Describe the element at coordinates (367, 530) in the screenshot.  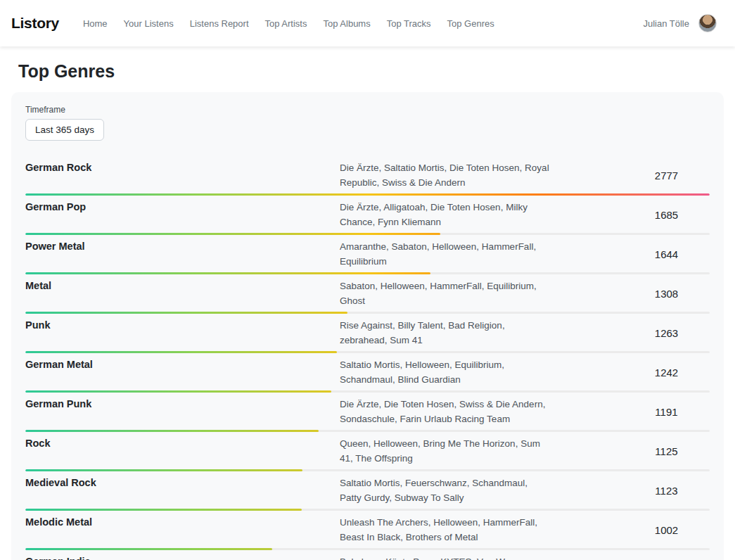
I see `genre-row: Melodic MetalUnleash The Archers, Hellow…` at that location.